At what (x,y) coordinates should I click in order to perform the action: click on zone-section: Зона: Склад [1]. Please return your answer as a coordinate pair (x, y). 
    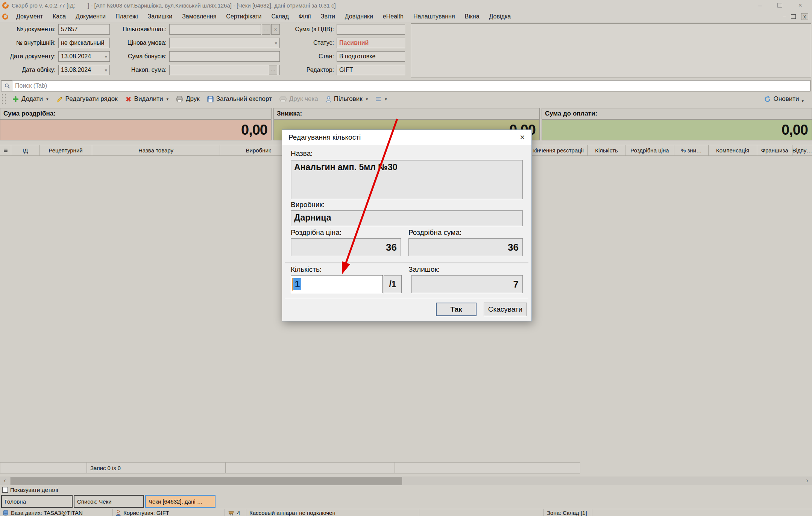
    Looking at the image, I should click on (568, 513).